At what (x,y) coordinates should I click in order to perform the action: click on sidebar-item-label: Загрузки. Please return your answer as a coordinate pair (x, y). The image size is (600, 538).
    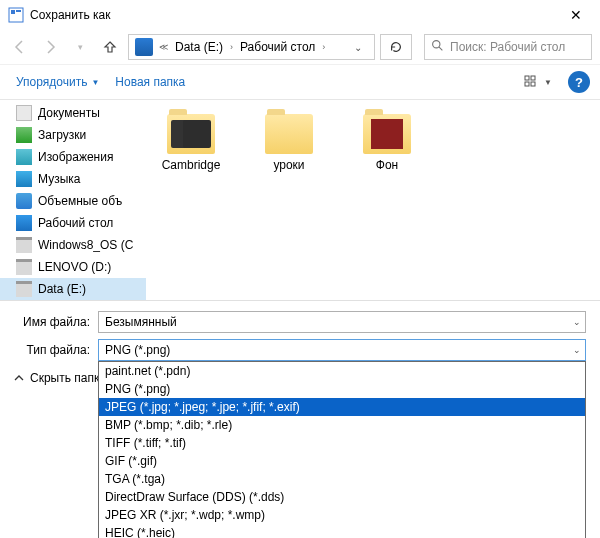
    Looking at the image, I should click on (62, 135).